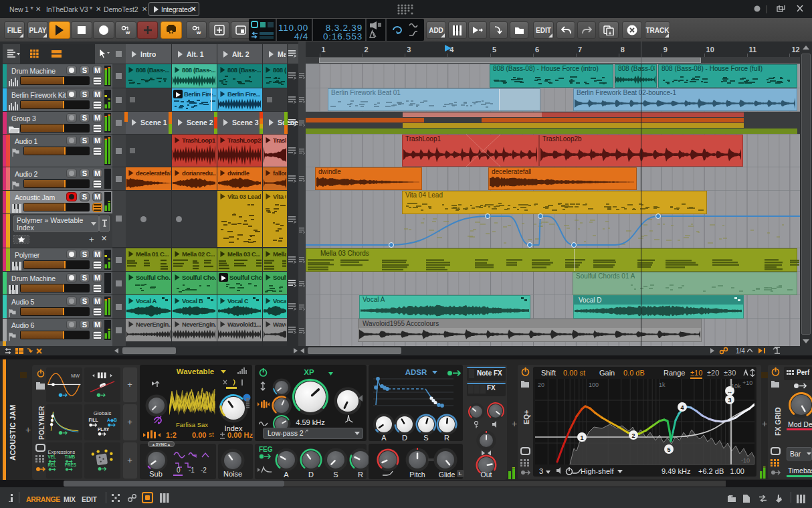 The height and width of the screenshot is (508, 812). What do you see at coordinates (52, 464) in the screenshot?
I see `svg-text: REL` at bounding box center [52, 464].